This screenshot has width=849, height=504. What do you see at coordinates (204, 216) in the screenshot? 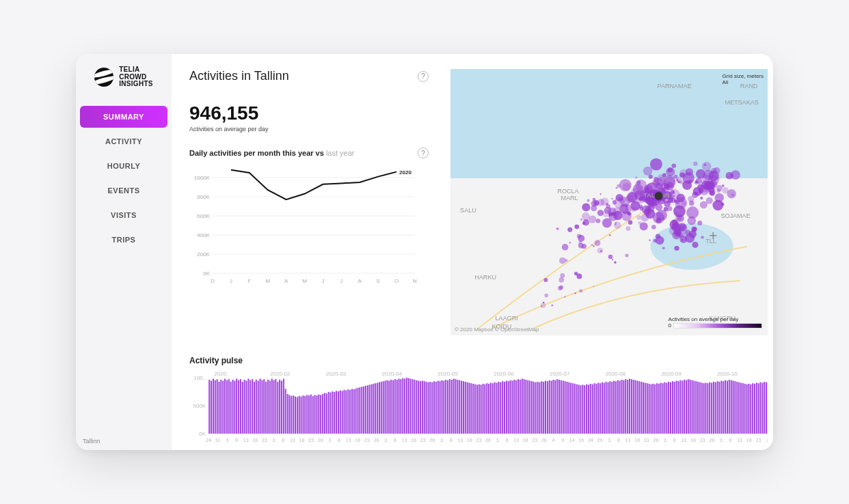
I see `svg-text: 600K` at bounding box center [204, 216].